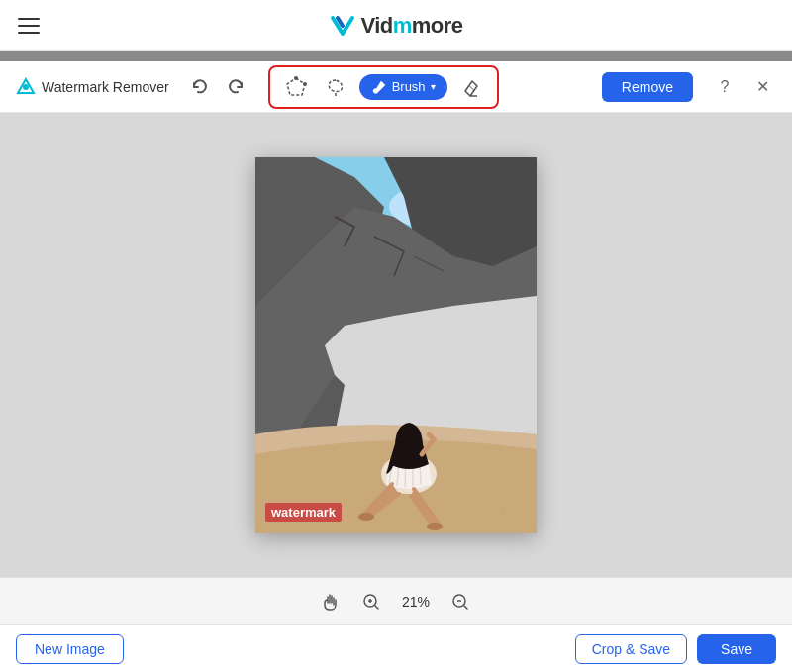 Image resolution: width=792 pixels, height=672 pixels. Describe the element at coordinates (737, 649) in the screenshot. I see `save-button: Save` at that location.